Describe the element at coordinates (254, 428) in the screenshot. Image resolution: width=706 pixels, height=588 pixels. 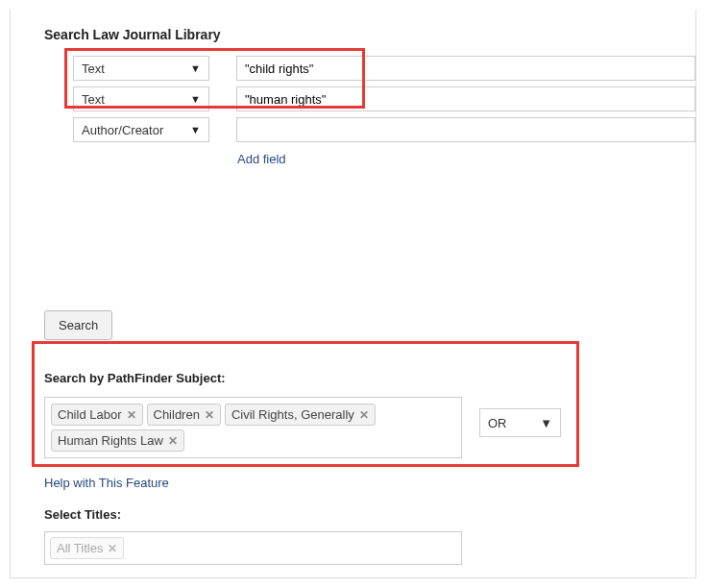
I see `pathfinder-tag-container: Child Labor ✕ Children ✕ Civil Rights, G…` at that location.